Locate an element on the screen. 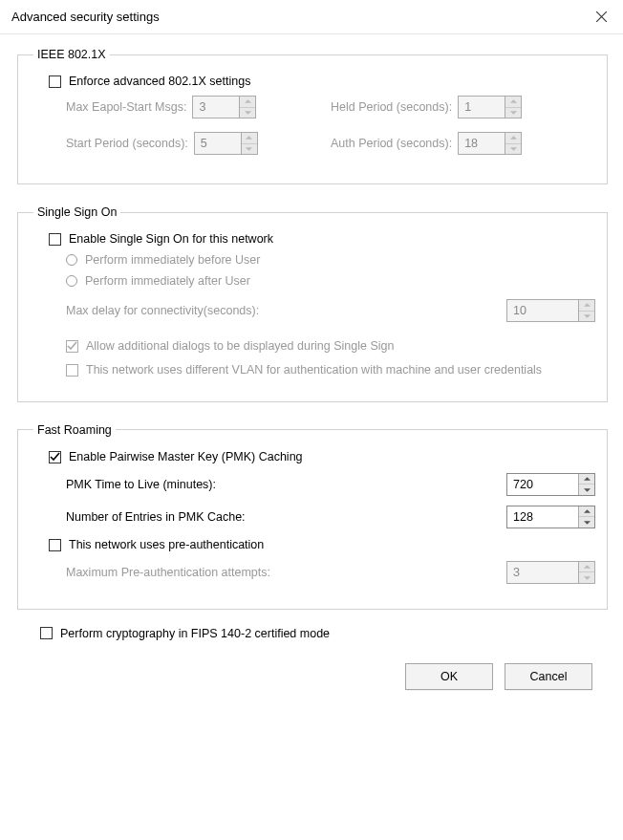  group-legend-ieee: IEEE 802.1X is located at coordinates (72, 54).